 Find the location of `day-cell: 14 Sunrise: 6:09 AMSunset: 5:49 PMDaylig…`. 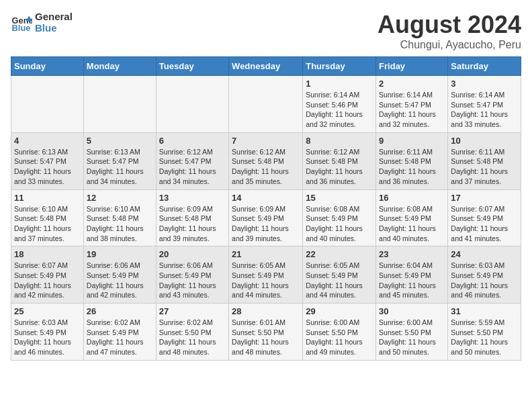

day-cell: 14 Sunrise: 6:09 AMSunset: 5:49 PMDaylig… is located at coordinates (266, 218).